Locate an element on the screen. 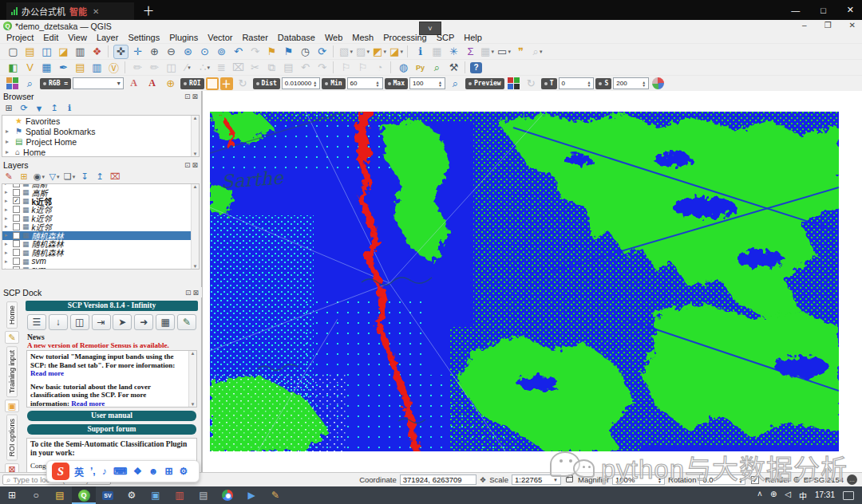  extents-toggle-icon: ❖ is located at coordinates (484, 480).